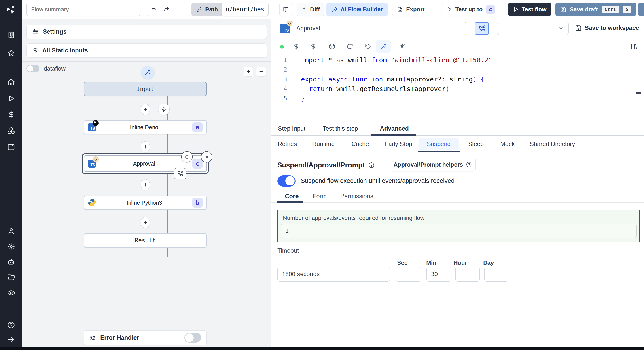  I want to click on disable-assistant-button, so click(402, 46).